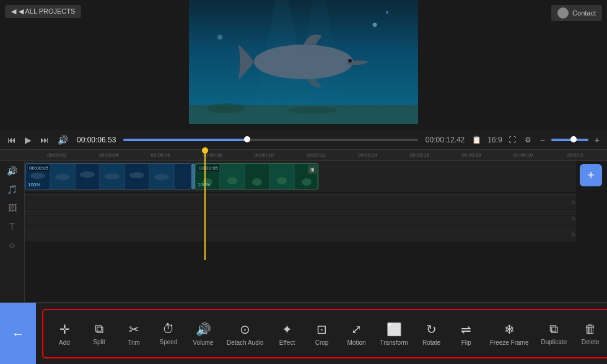  Describe the element at coordinates (494, 140) in the screenshot. I see `resolution-display: 16:9` at that location.